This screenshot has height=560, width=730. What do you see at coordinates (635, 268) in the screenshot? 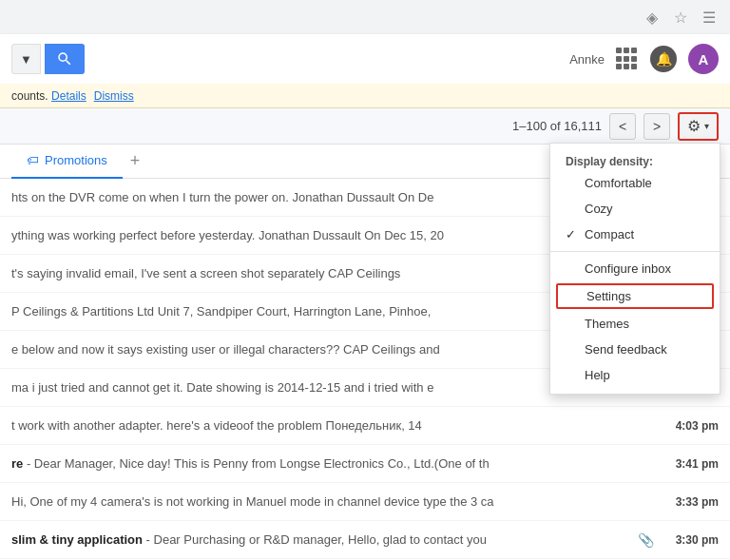
I see `configure-inbox-item: Configure inbox` at bounding box center [635, 268].